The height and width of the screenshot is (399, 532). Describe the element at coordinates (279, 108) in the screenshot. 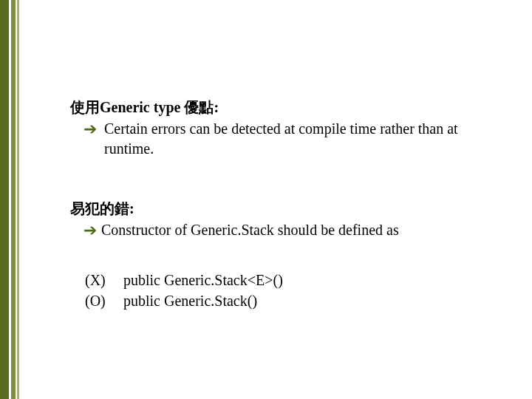

I see `section1-heading: 使用Generic type 優點:` at that location.